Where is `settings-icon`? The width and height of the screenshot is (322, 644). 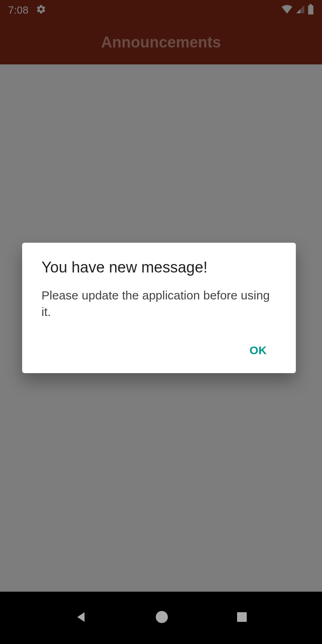 settings-icon is located at coordinates (41, 10).